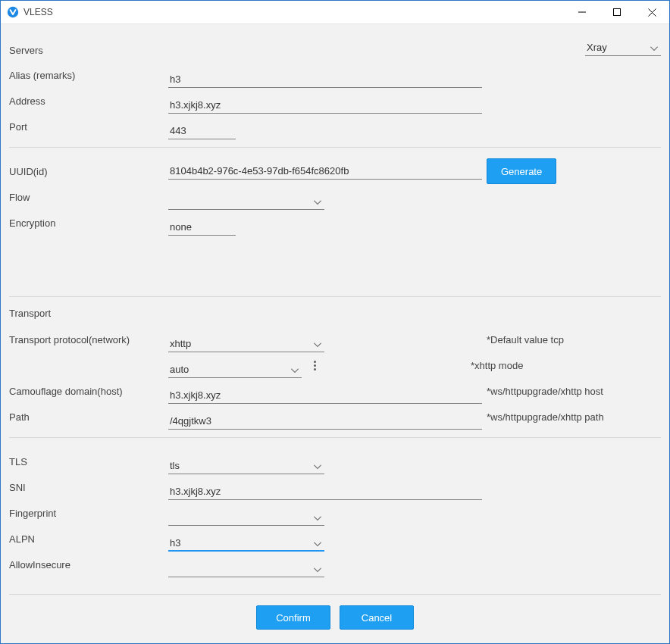  What do you see at coordinates (325, 80) in the screenshot?
I see `alias-input` at bounding box center [325, 80].